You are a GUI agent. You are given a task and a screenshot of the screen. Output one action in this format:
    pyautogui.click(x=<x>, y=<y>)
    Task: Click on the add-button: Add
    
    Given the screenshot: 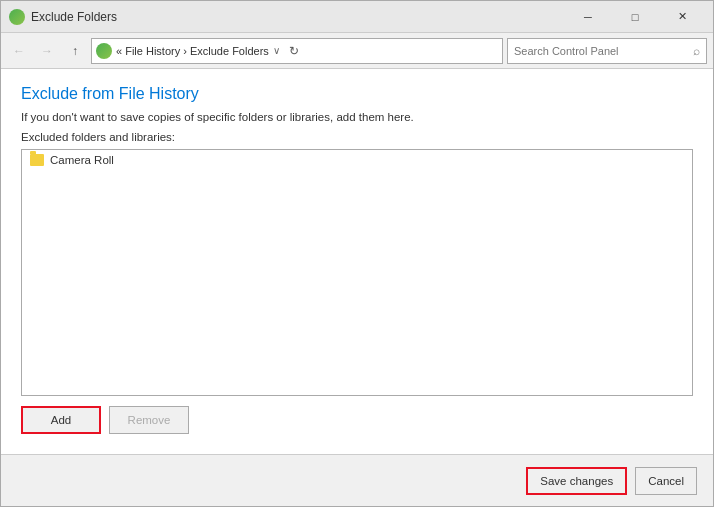 What is the action you would take?
    pyautogui.click(x=61, y=420)
    